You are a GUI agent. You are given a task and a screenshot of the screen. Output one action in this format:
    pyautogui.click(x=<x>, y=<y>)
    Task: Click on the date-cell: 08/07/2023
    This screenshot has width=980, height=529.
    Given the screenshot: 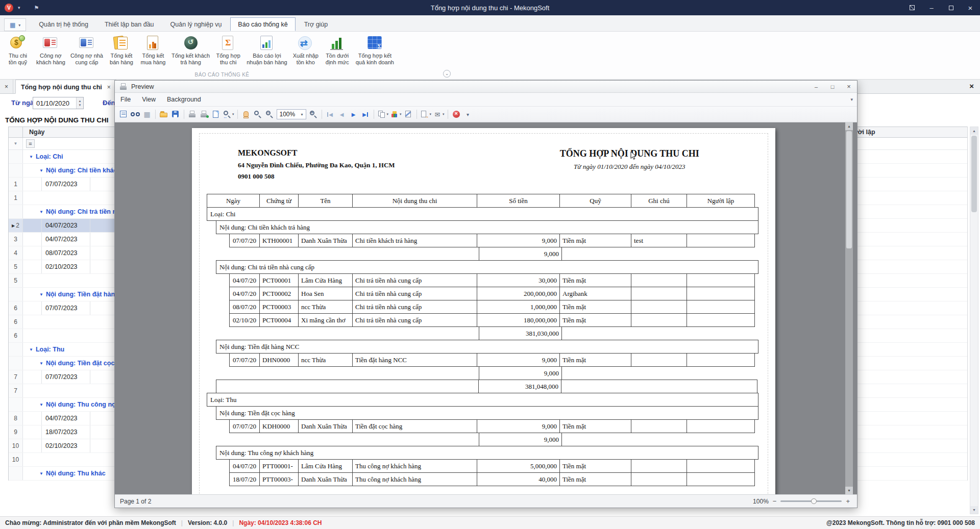 What is the action you would take?
    pyautogui.click(x=66, y=253)
    